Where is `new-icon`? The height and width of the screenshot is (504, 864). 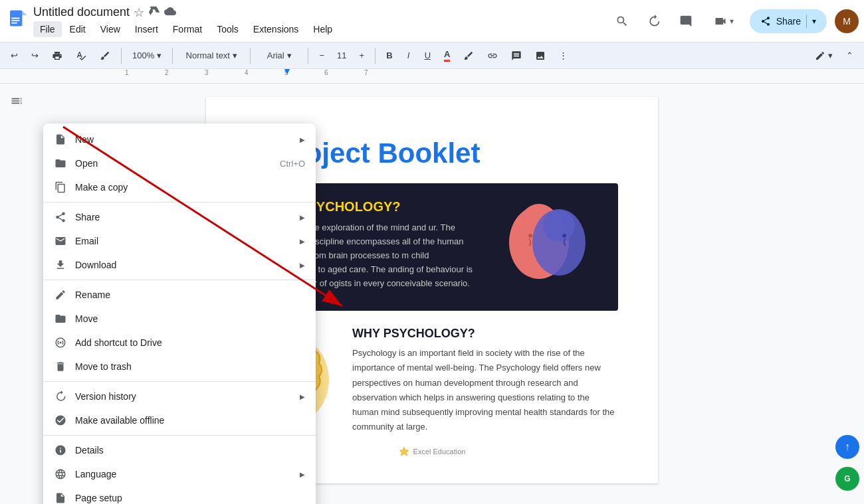
new-icon is located at coordinates (60, 139).